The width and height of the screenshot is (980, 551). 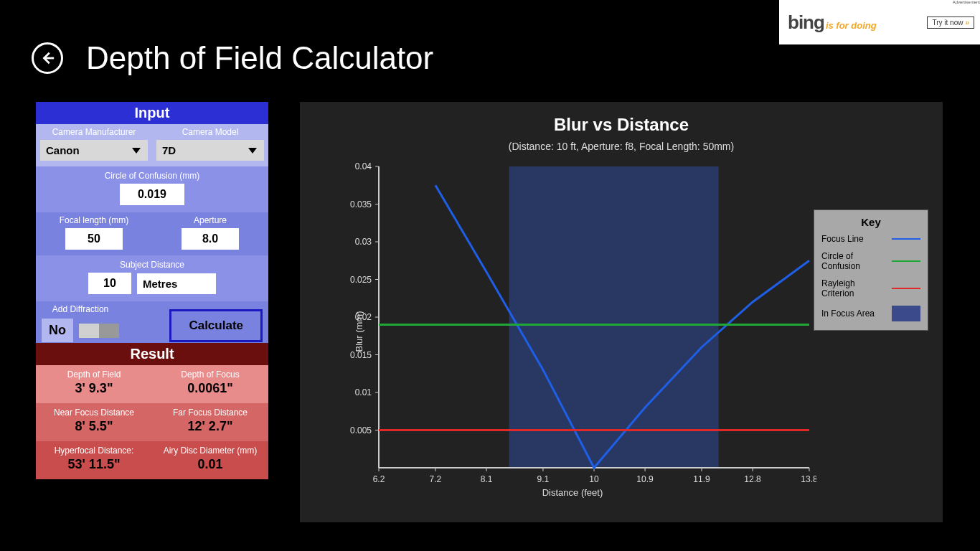 What do you see at coordinates (47, 58) in the screenshot?
I see `back-button` at bounding box center [47, 58].